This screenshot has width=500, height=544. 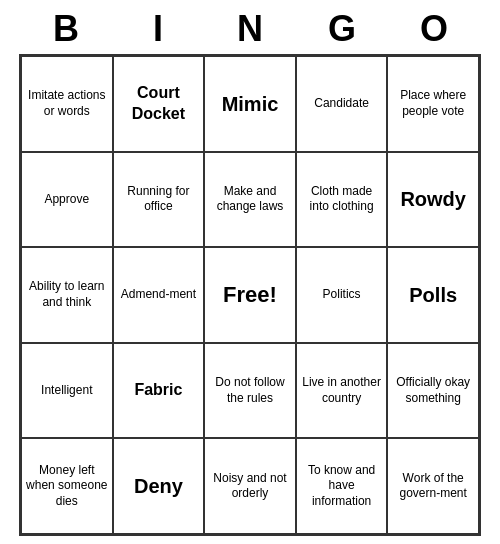 What do you see at coordinates (67, 104) in the screenshot?
I see `cell-r0-c0: Imitate actions or words` at bounding box center [67, 104].